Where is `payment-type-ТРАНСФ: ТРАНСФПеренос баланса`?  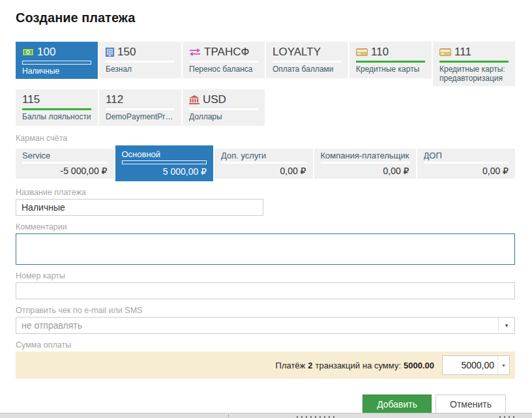
payment-type-ТРАНСФ: ТРАНСФПеренос баланса is located at coordinates (224, 60).